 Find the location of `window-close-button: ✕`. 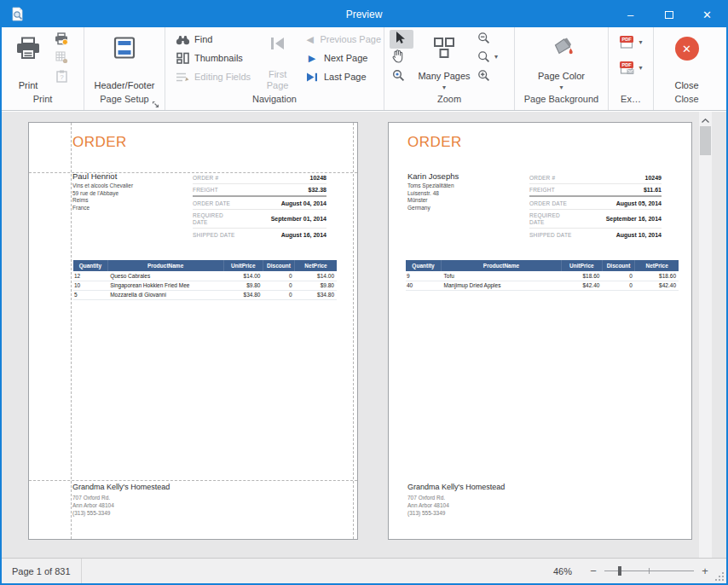

window-close-button: ✕ is located at coordinates (708, 14).